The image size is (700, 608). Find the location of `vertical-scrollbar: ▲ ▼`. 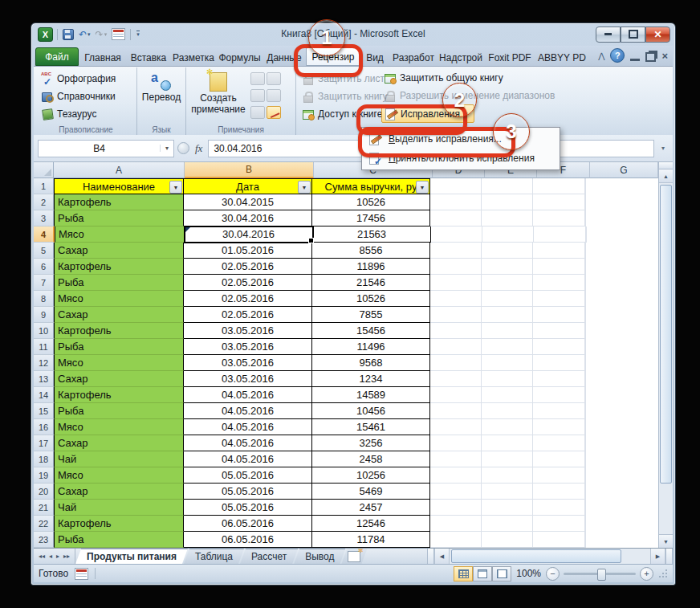

vertical-scrollbar: ▲ ▼ is located at coordinates (665, 355).